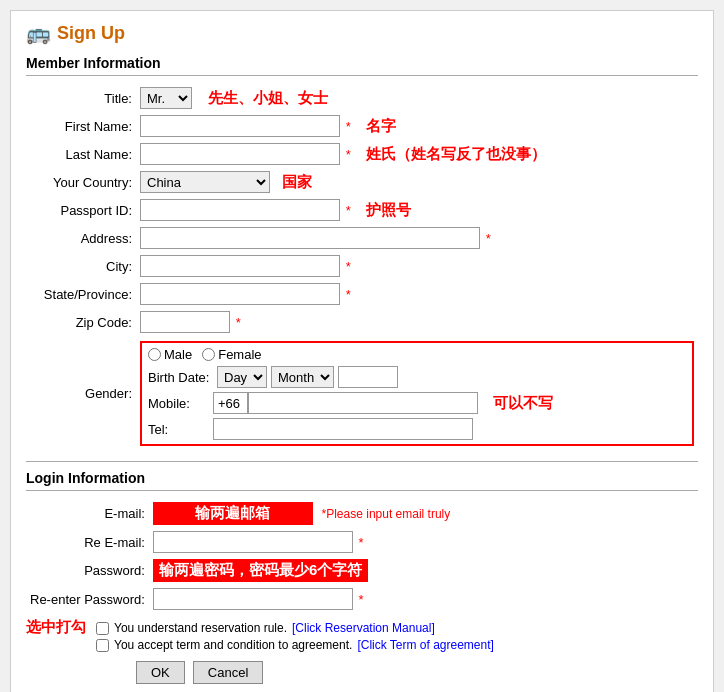  I want to click on passport-input, so click(240, 210).